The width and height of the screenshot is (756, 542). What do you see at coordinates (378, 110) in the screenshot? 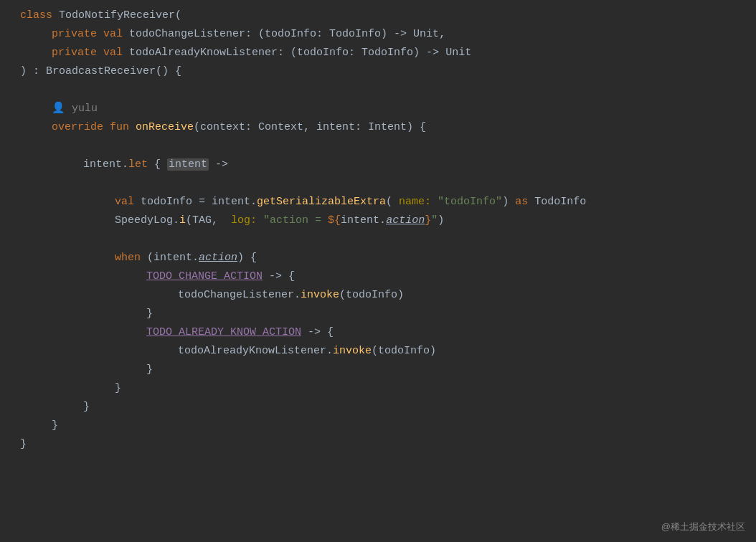
I see `code-line-6: 👤 yulu` at bounding box center [378, 110].